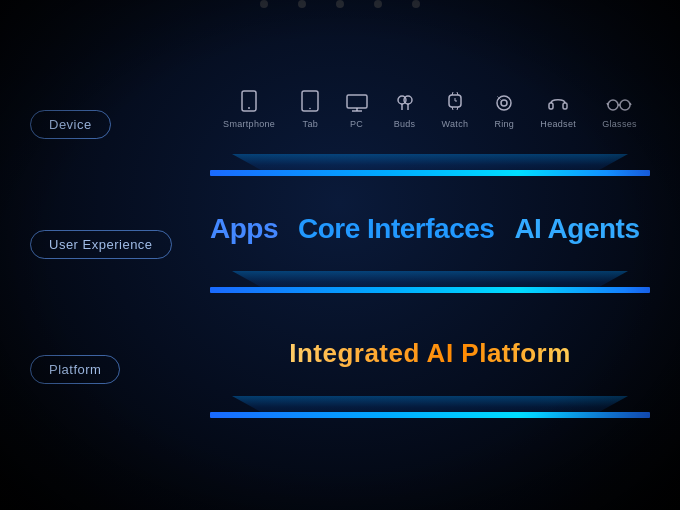 The width and height of the screenshot is (680, 510). Describe the element at coordinates (356, 124) in the screenshot. I see `pc-label: PC` at that location.